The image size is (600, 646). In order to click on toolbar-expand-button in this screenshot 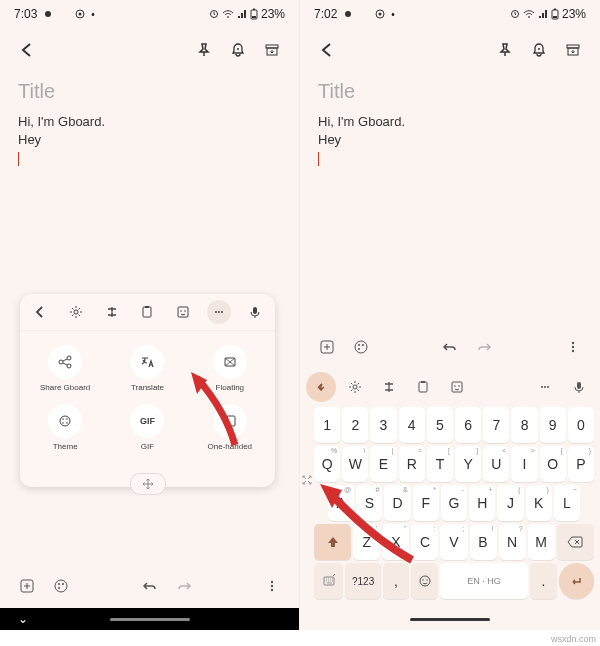, I will do `click(321, 387)`.